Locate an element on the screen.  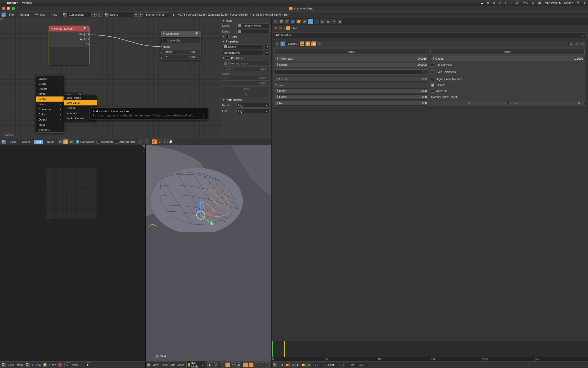
move-up-button: ▴ is located at coordinates (571, 44).